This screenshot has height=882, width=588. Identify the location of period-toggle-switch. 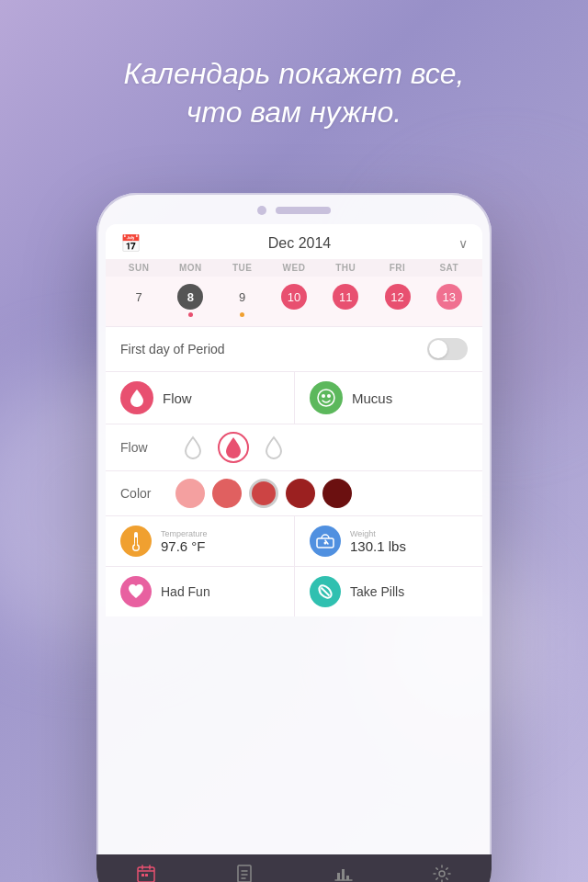
(447, 349).